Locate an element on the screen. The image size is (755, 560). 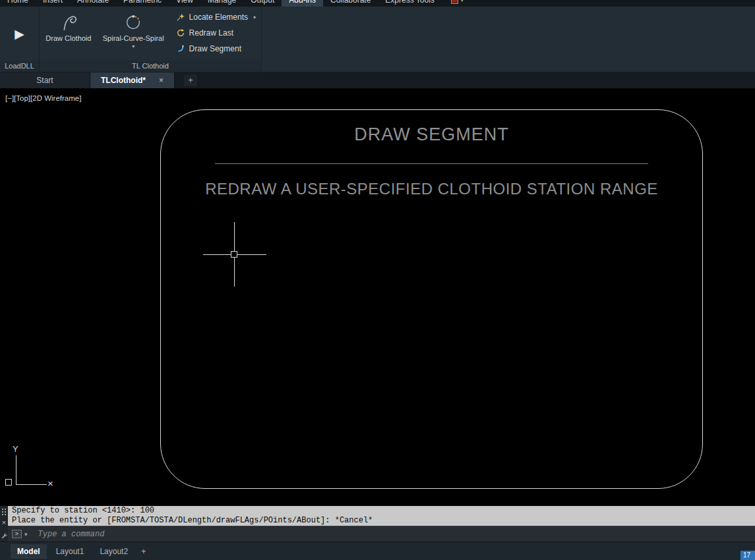
file-tab-bar: Start TLClothoid* × + is located at coordinates (377, 80).